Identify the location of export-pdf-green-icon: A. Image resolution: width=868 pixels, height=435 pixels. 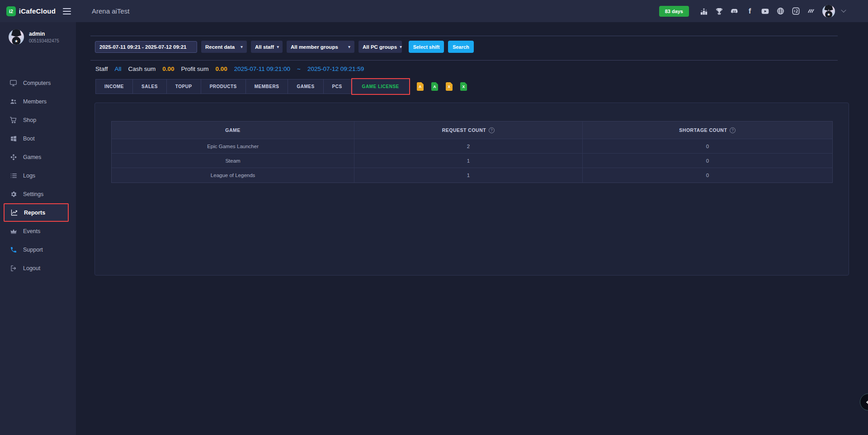
(435, 87).